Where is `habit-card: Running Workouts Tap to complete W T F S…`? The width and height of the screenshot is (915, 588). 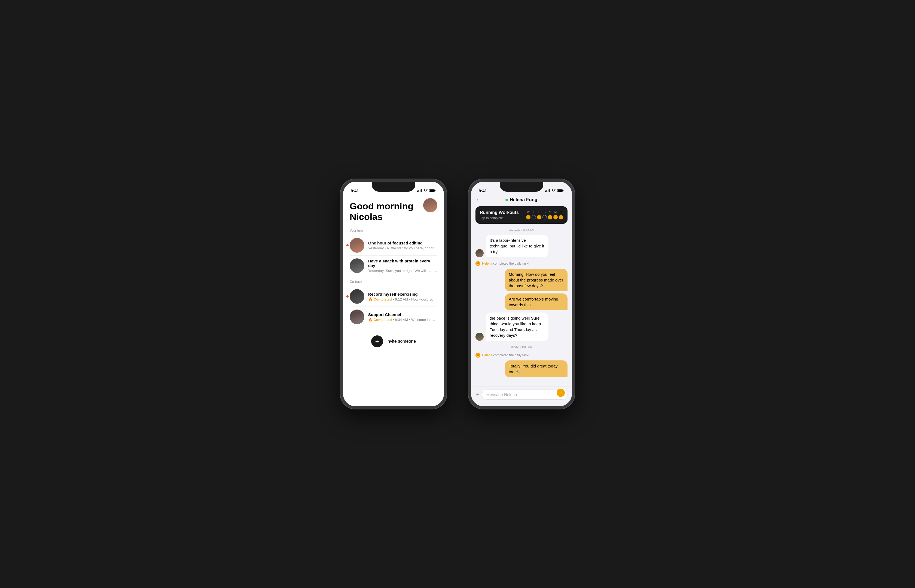
habit-card: Running Workouts Tap to complete W T F S… is located at coordinates (522, 215).